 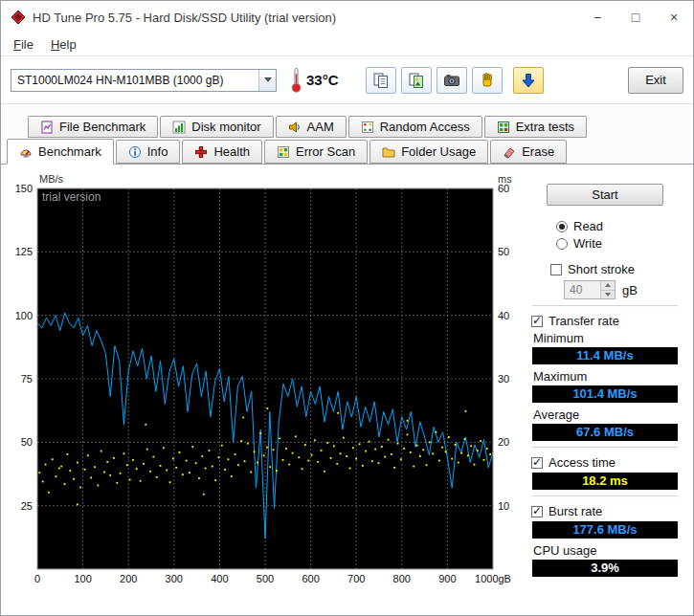 I want to click on average-label: Average, so click(x=606, y=415).